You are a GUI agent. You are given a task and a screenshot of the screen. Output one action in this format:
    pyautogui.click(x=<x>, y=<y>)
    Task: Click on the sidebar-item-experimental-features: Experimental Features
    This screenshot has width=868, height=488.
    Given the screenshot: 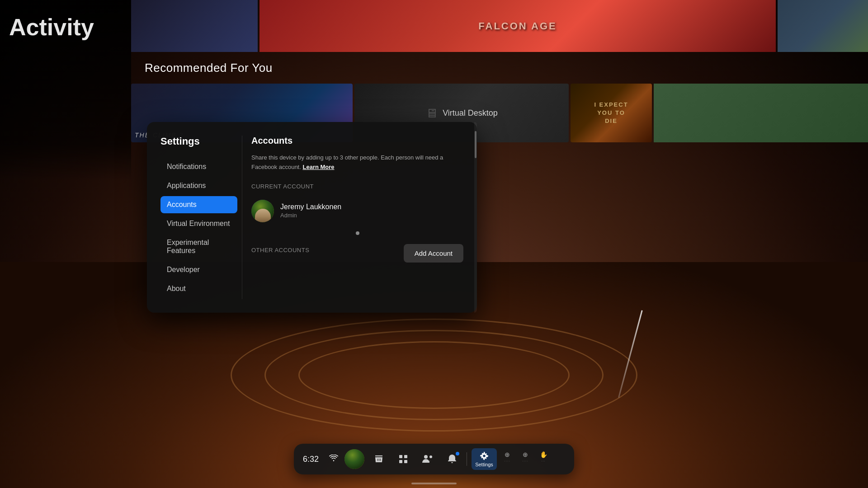 What is the action you would take?
    pyautogui.click(x=199, y=247)
    